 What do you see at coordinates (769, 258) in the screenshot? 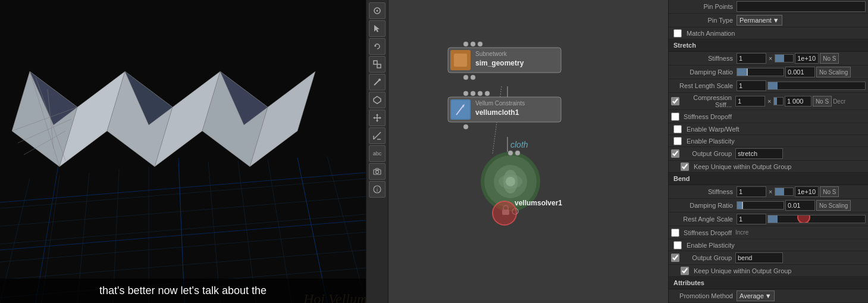
I see `bend-output-group-row: Output Group` at bounding box center [769, 258].